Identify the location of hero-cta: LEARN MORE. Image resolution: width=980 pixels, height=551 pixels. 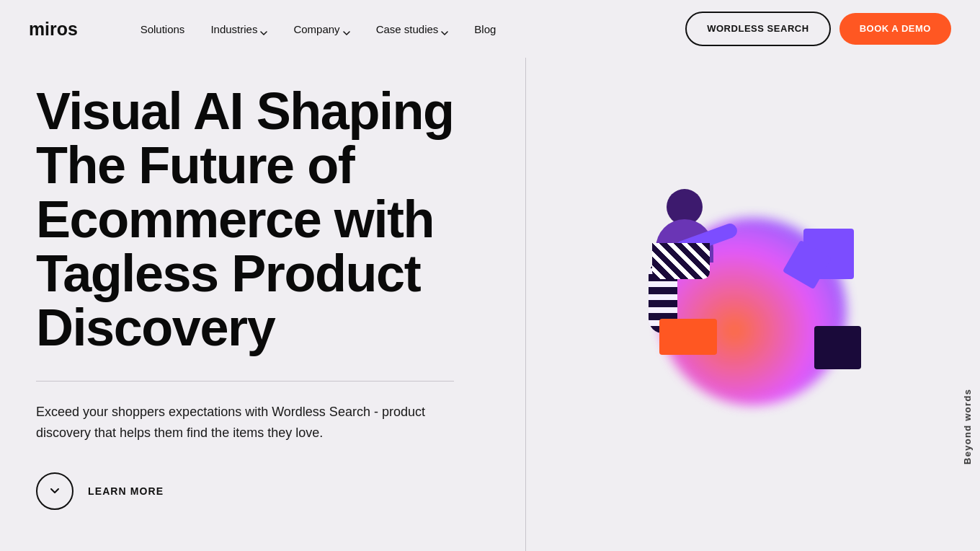
(281, 491).